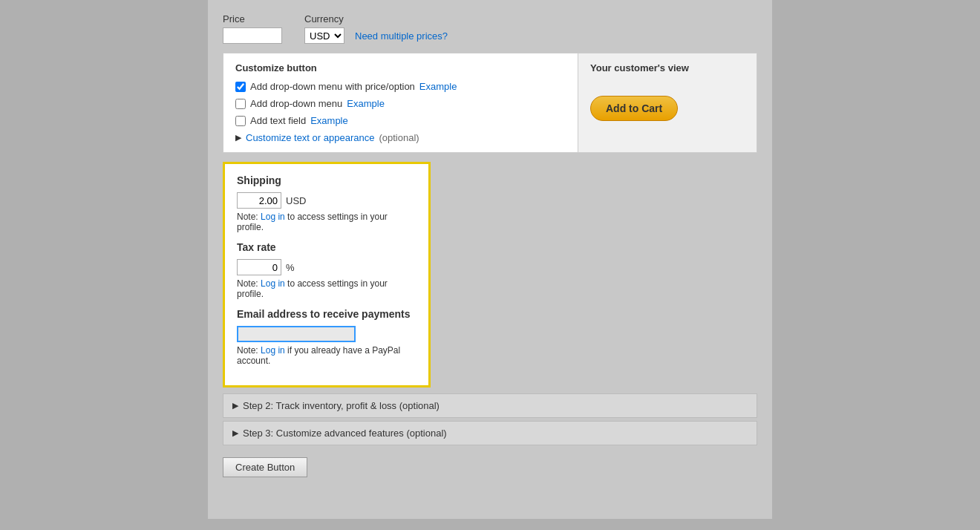  What do you see at coordinates (273, 217) in the screenshot?
I see `shipping-log-in-link: Log in` at bounding box center [273, 217].